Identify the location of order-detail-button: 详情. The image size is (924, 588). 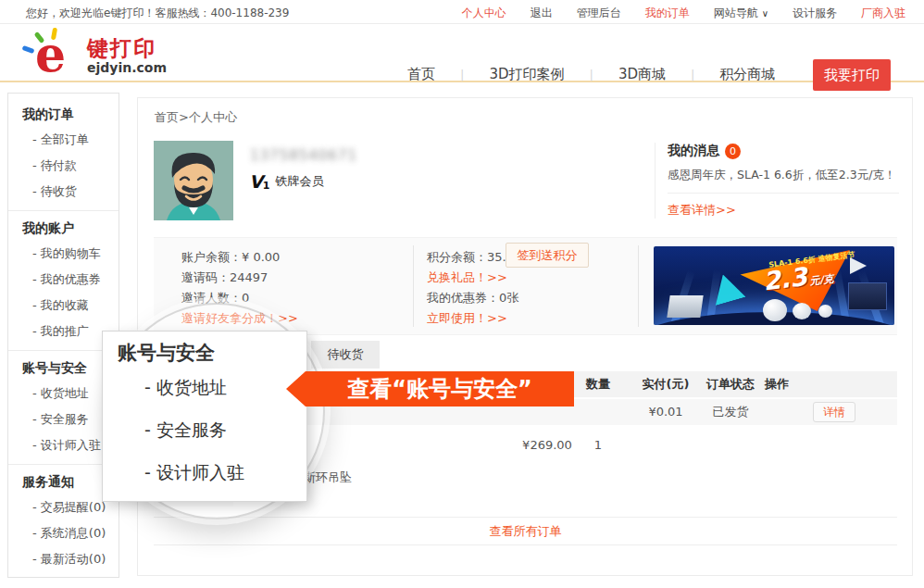
(834, 412).